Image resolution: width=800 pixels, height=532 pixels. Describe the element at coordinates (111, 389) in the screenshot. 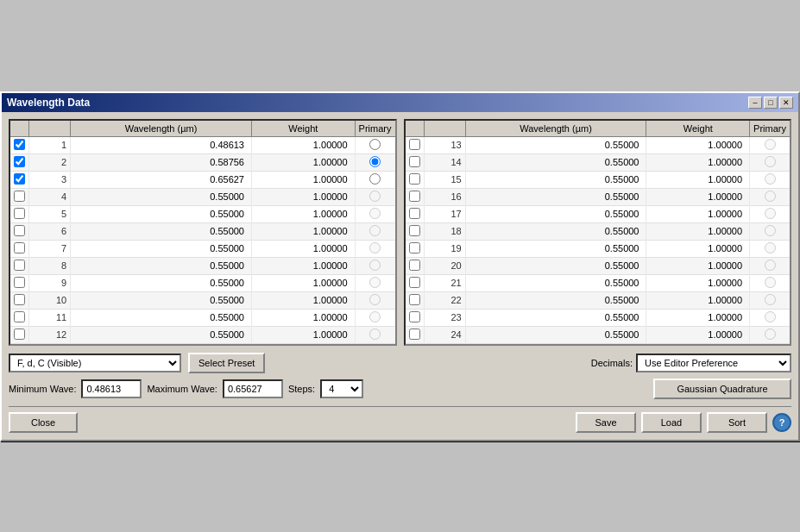

I see `min-wave-input` at that location.